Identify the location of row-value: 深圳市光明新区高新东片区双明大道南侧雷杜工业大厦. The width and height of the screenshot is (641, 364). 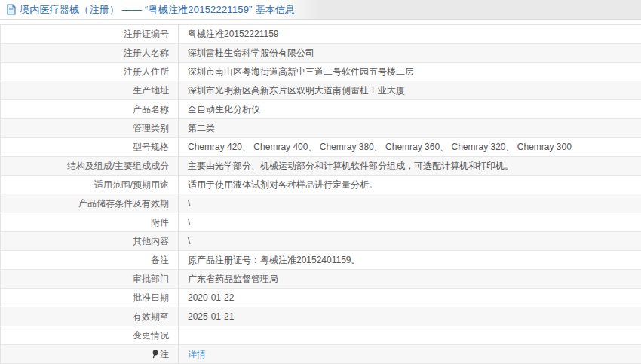
(410, 90).